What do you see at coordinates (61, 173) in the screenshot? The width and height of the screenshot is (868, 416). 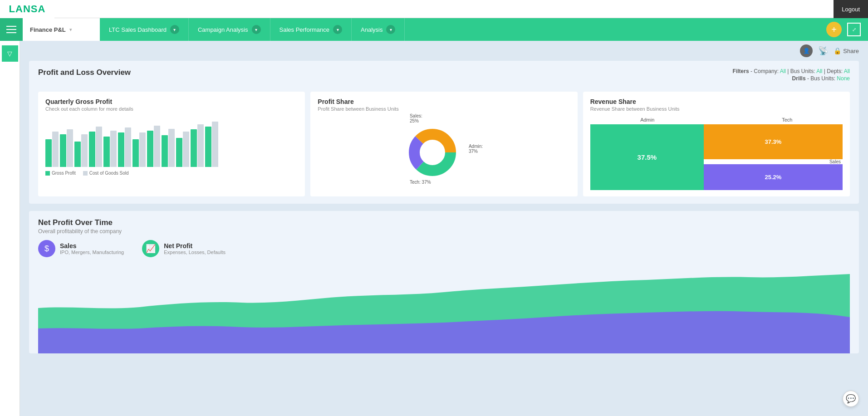 I see `legend-gross: Gross Profit` at bounding box center [61, 173].